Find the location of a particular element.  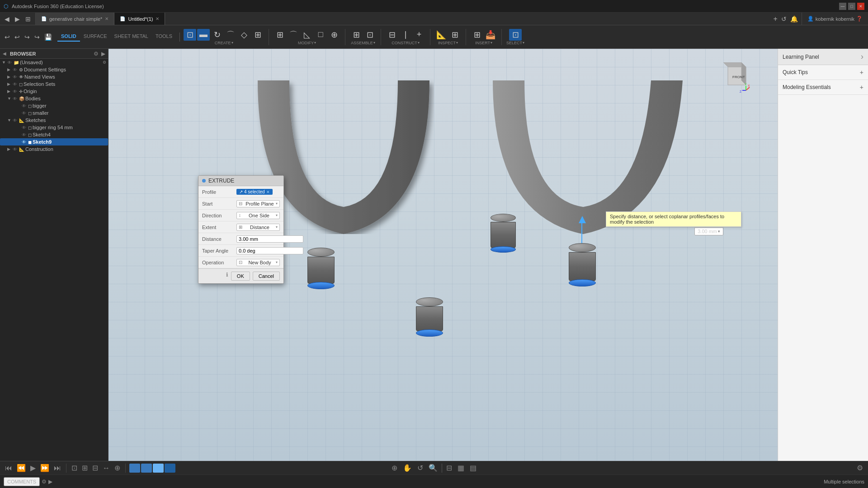

expand-doc-icon: ▶ is located at coordinates (10, 70).